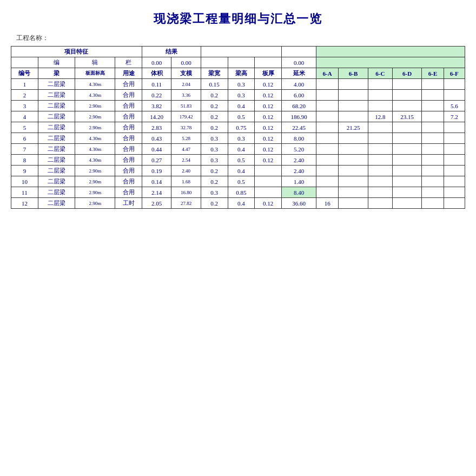 The width and height of the screenshot is (476, 476). I want to click on col-lg: 梁高, so click(241, 74).